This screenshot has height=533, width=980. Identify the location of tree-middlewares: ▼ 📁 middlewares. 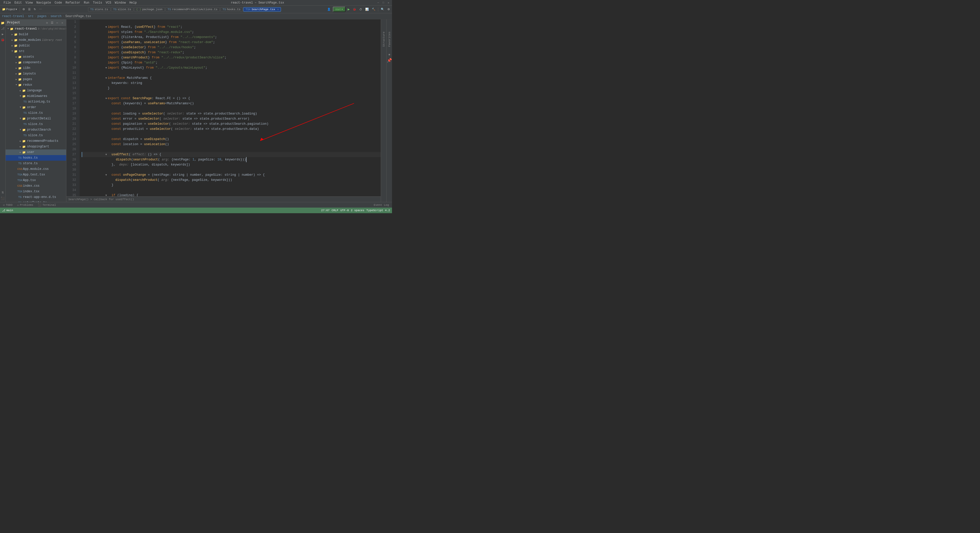
(36, 96).